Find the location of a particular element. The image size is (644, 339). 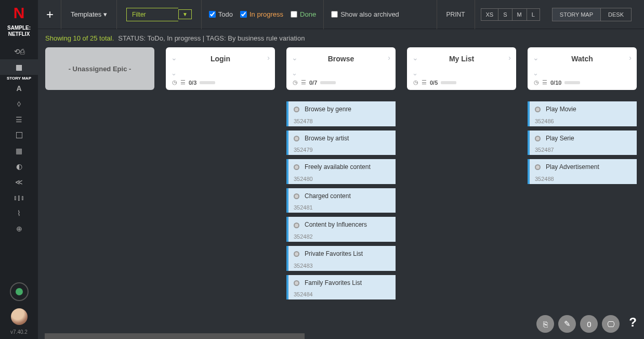

showing-count: Showing 10 of 25 total. is located at coordinates (80, 38).